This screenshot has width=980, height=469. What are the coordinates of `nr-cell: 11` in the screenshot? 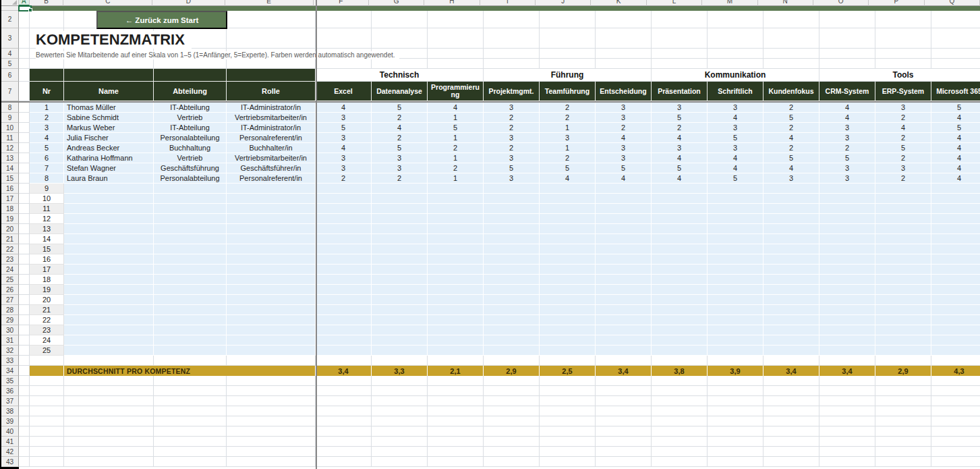 It's located at (47, 209).